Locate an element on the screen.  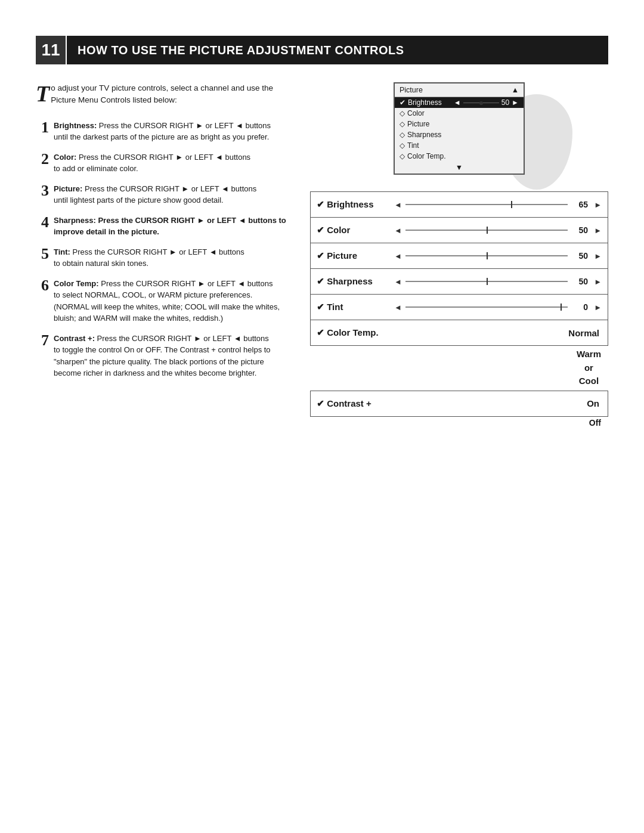
ctrl-row-color: ✔ Color ◄ 50 ► is located at coordinates (459, 230).